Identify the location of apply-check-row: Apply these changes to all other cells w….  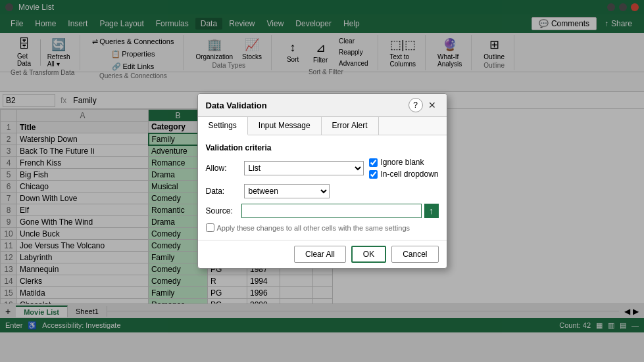
(322, 227).